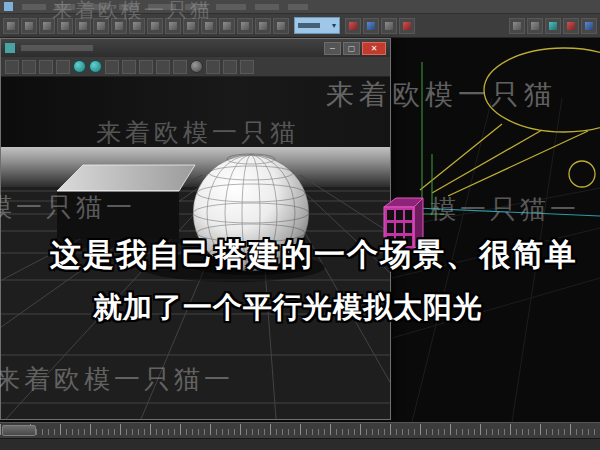 This screenshot has height=450, width=600. I want to click on time-slider, so click(19, 430).